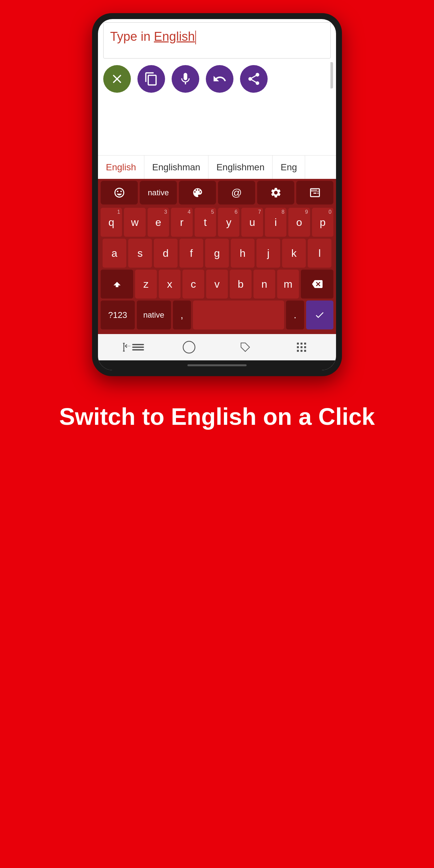  I want to click on key-z: z, so click(146, 284).